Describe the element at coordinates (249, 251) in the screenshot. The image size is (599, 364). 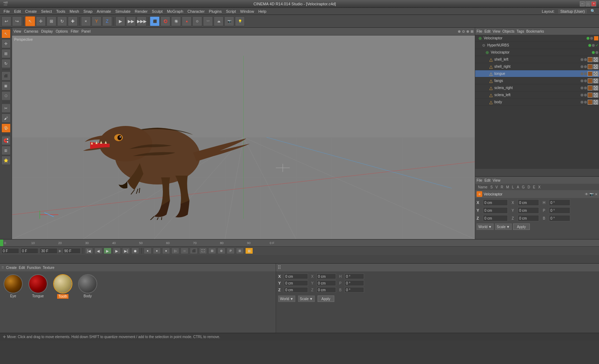
I see `tc-timeline-btn: ▦` at that location.